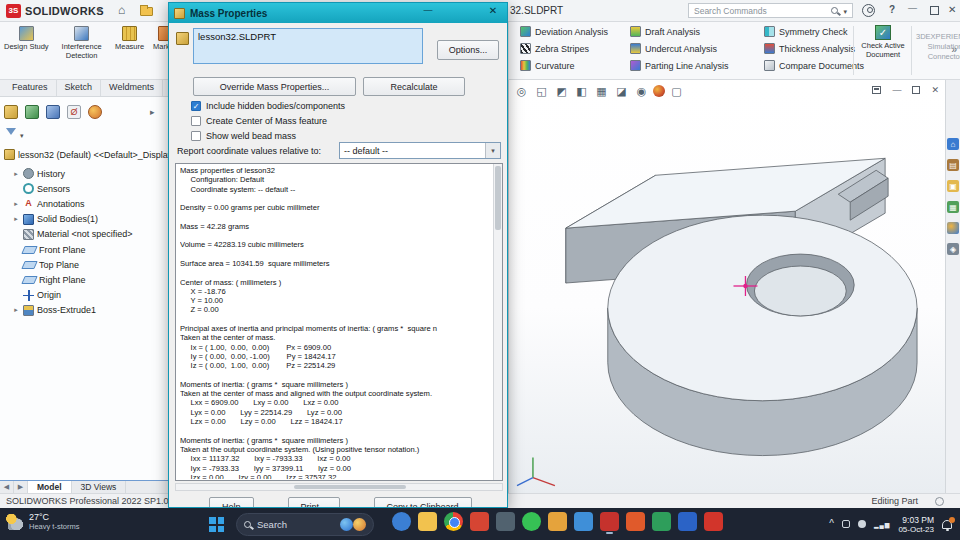 Image resolution: width=960 pixels, height=540 pixels. I want to click on dialog-checkbox-row: Include hidden bodies/components, so click(268, 106).